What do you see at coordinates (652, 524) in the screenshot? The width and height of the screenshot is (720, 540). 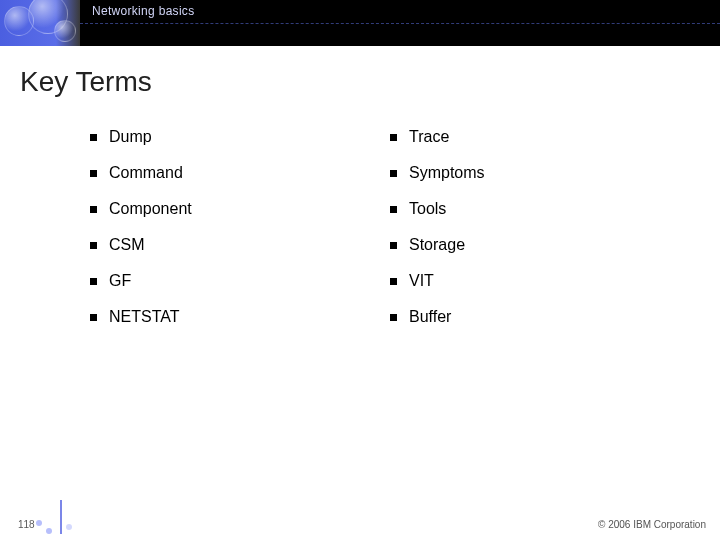 I see `copyright-text: © 2006 IBM Corporation` at bounding box center [652, 524].